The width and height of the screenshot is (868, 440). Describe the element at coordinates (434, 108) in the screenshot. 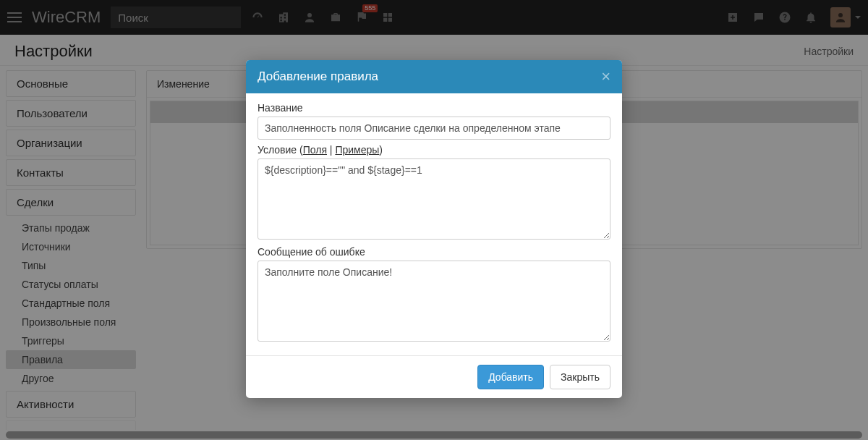

I see `name-label: Название` at that location.